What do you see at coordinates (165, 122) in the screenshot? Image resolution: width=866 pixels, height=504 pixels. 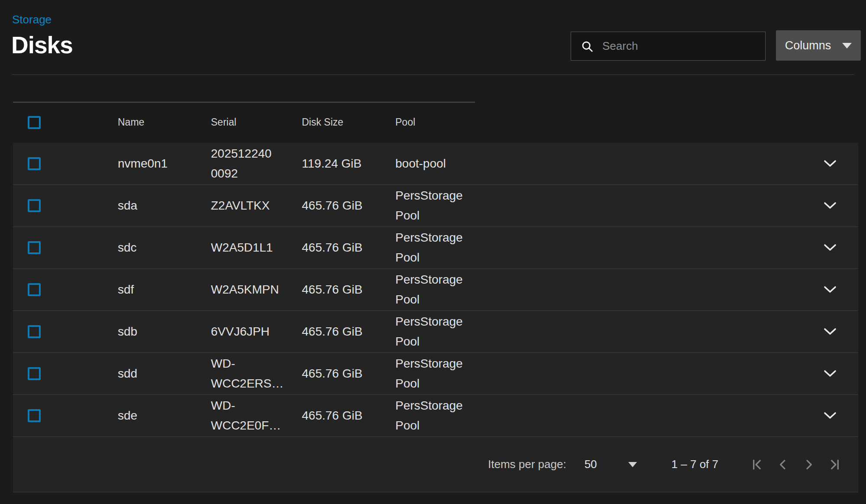 I see `column-header-name: Name` at bounding box center [165, 122].